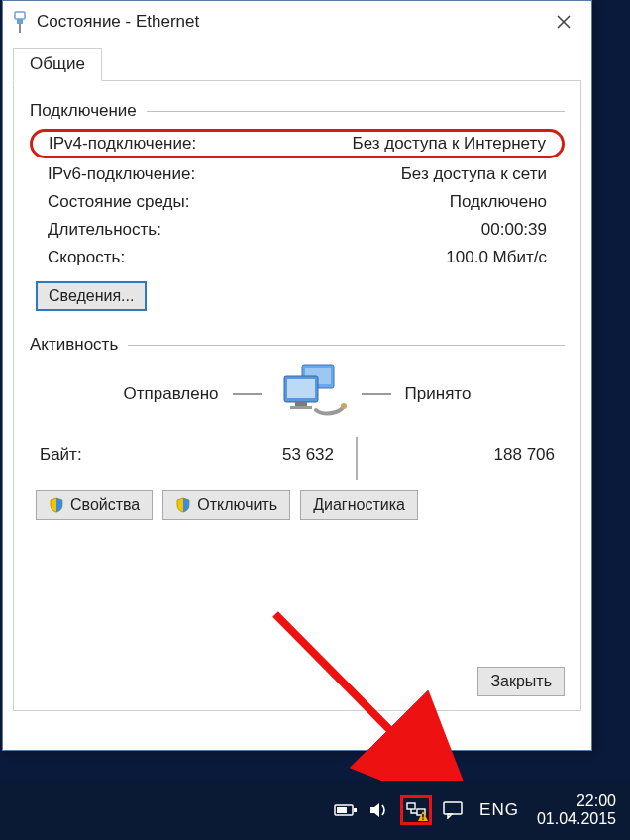  I want to click on clock-date: 01.04.2015, so click(577, 819).